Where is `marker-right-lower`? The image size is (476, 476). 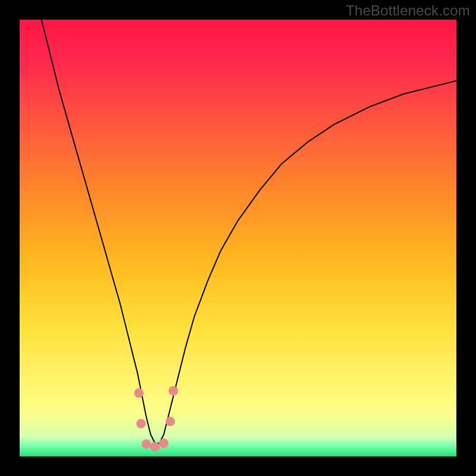 marker-right-lower is located at coordinates (170, 421).